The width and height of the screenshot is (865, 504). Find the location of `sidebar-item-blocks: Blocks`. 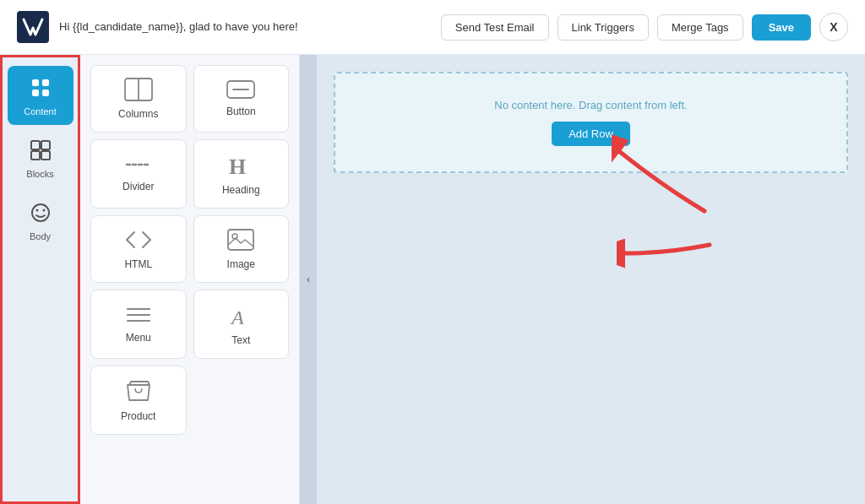

sidebar-item-blocks: Blocks is located at coordinates (41, 158).